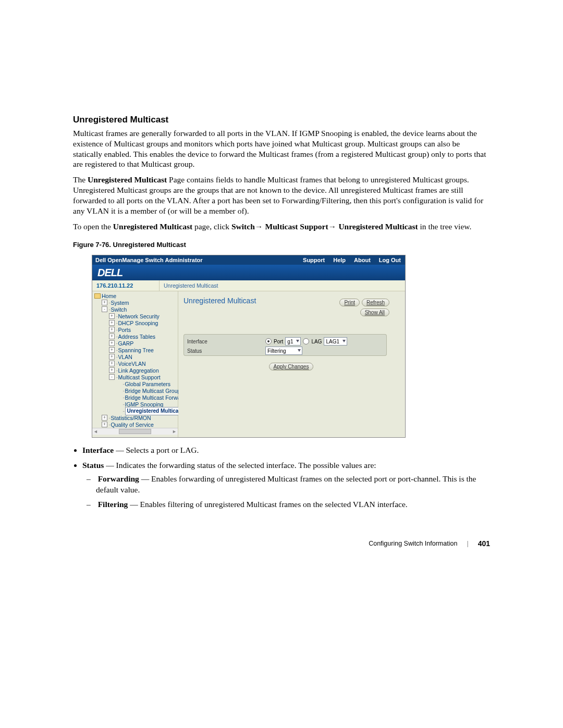 This screenshot has width=563, height=728. Describe the element at coordinates (136, 391) in the screenshot. I see `tree-node: ·····Bridge Multicast Group` at that location.